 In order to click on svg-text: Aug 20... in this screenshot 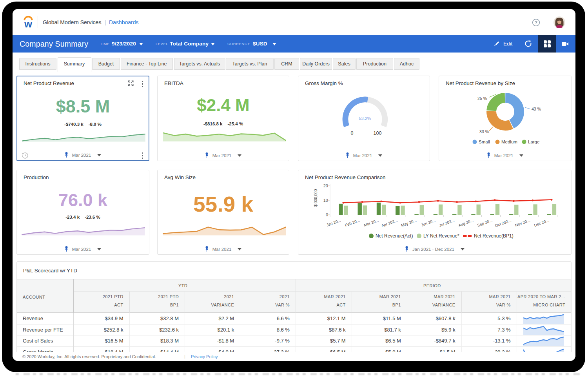, I will do `click(466, 223)`.